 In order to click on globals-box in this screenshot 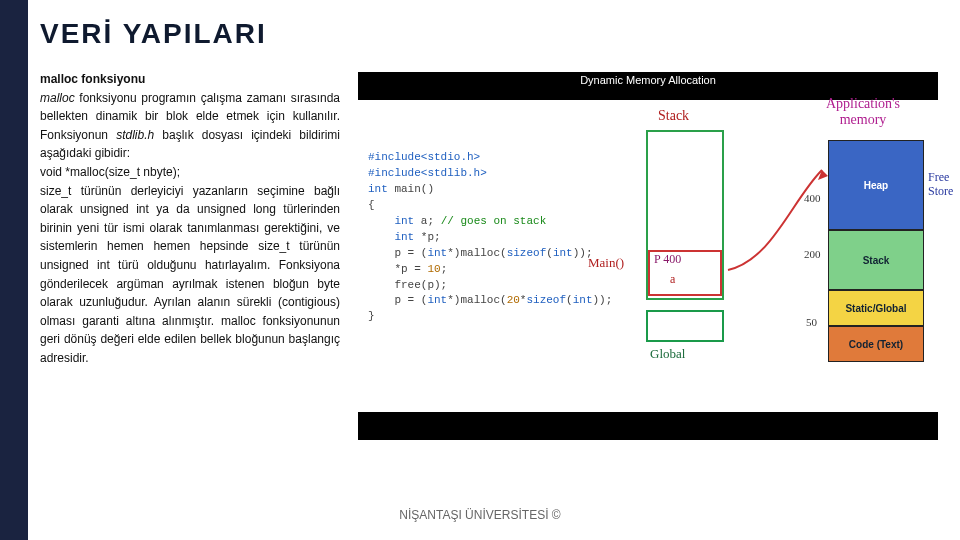, I will do `click(685, 326)`.